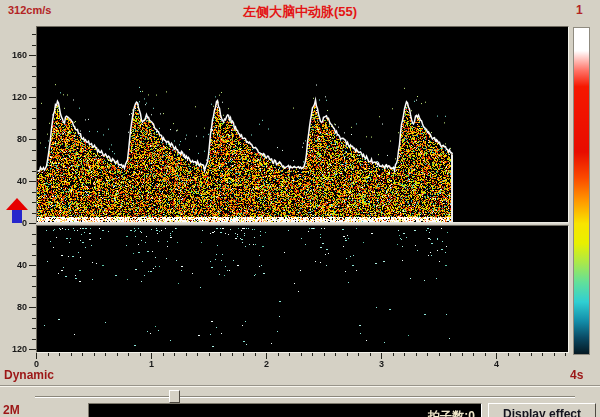 The width and height of the screenshot is (600, 417). What do you see at coordinates (300, 386) in the screenshot?
I see `divider` at bounding box center [300, 386].